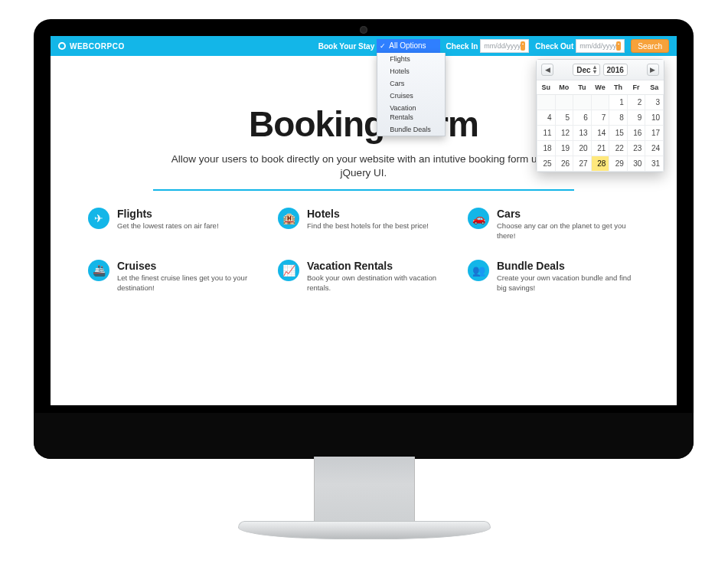 The height and width of the screenshot is (583, 728). Describe the element at coordinates (564, 133) in the screenshot. I see `date-cell: 12` at that location.